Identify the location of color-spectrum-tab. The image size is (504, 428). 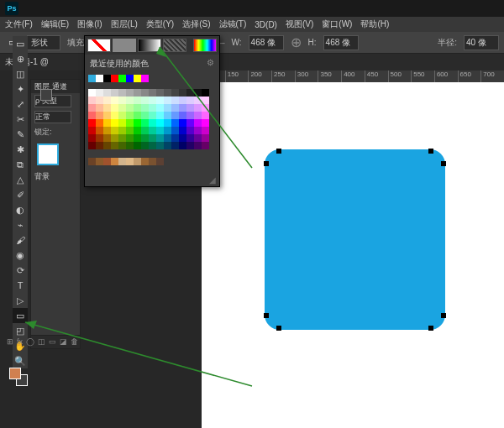
(205, 45).